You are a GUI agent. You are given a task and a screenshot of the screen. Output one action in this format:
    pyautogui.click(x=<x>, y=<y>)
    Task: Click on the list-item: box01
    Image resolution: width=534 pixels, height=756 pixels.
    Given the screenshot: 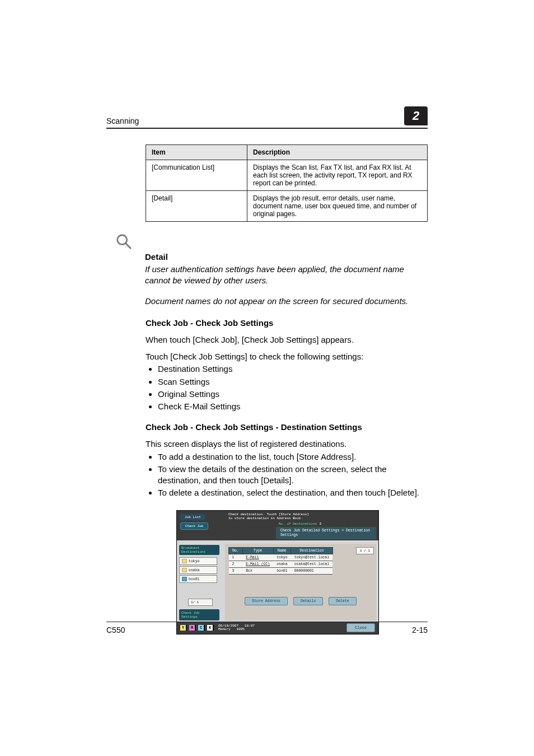 What is the action you would take?
    pyautogui.click(x=198, y=579)
    